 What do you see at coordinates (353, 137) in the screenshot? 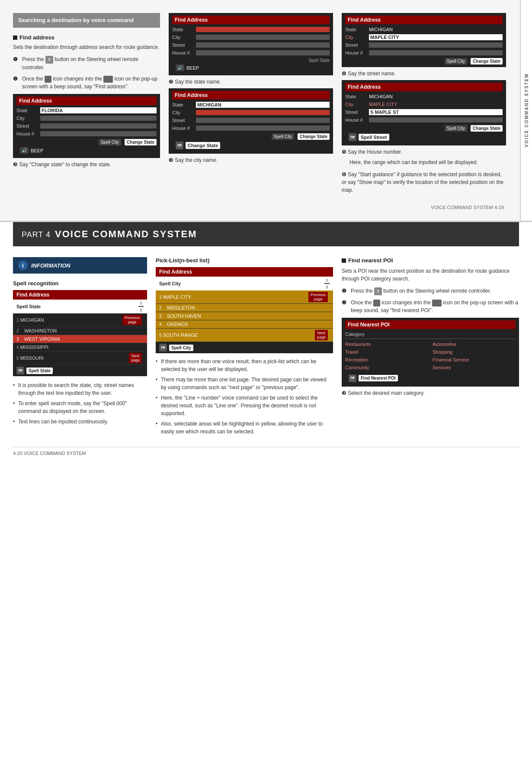
I see `map-icon-2: 🗺` at bounding box center [353, 137].